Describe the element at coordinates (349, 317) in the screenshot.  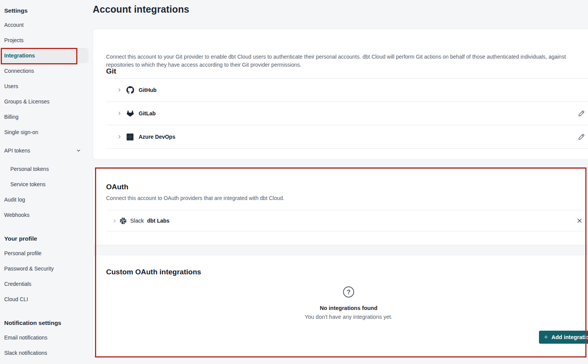
I see `empty-state-subtitle: You don't have any integrations yet.` at that location.